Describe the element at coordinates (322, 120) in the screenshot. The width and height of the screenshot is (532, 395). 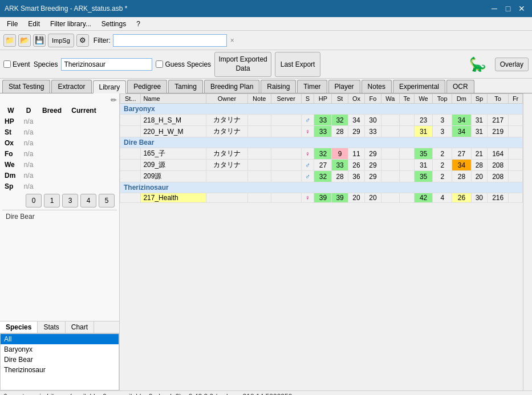
I see `table-row: 218_H_S_Mカタリナ♂333234302333431217` at that location.